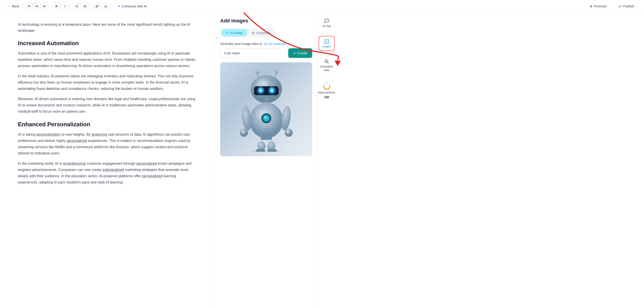 This screenshot has width=644, height=308. What do you see at coordinates (16, 6) in the screenshot?
I see `back-label: Back` at bounding box center [16, 6].